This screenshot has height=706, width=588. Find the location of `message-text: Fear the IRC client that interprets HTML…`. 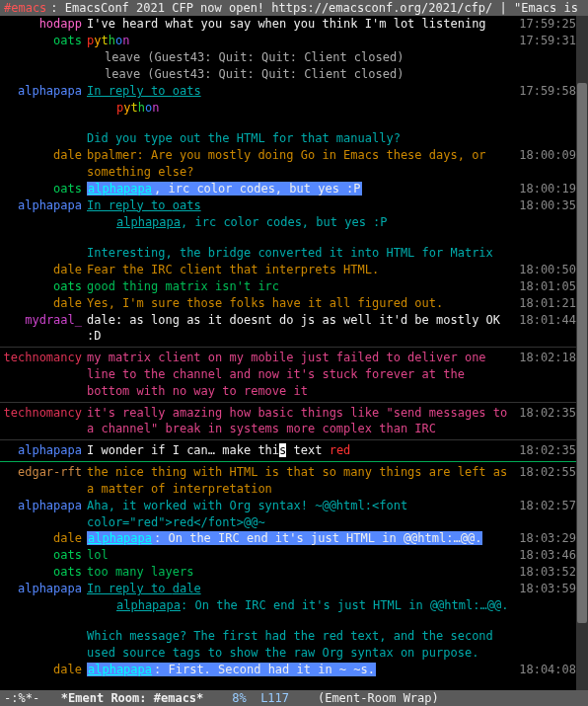

message-text: Fear the IRC client that interprets HTML… is located at coordinates (299, 271).